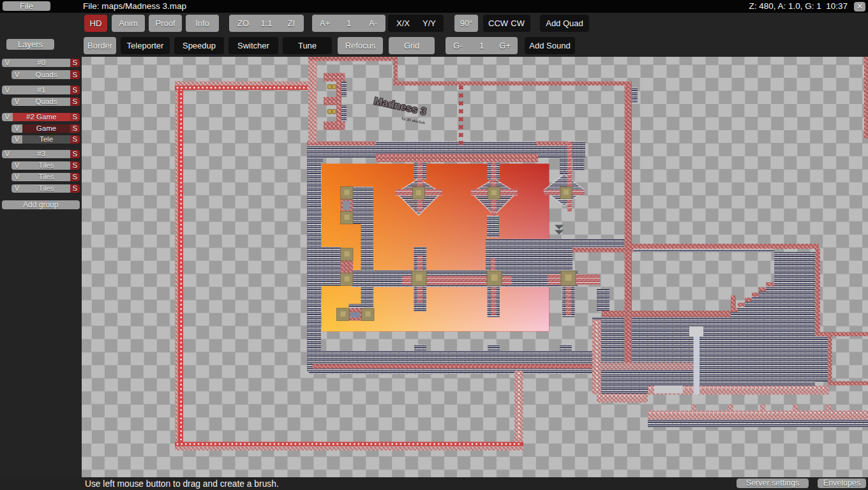 This screenshot has width=868, height=490. What do you see at coordinates (414, 121) in the screenshot?
I see `svg-text: by JD aka Dzh` at bounding box center [414, 121].